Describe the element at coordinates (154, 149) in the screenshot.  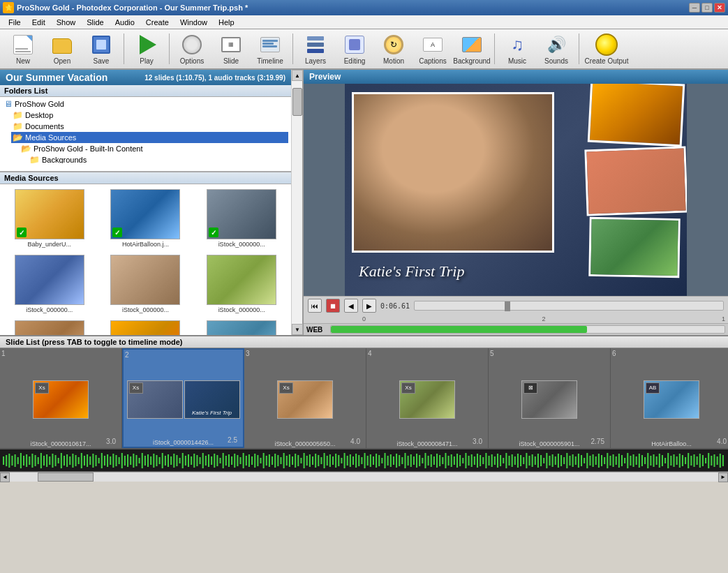
I see `tree-item-builtin: 📂 ProShow Gold - Built-In Content` at that location.